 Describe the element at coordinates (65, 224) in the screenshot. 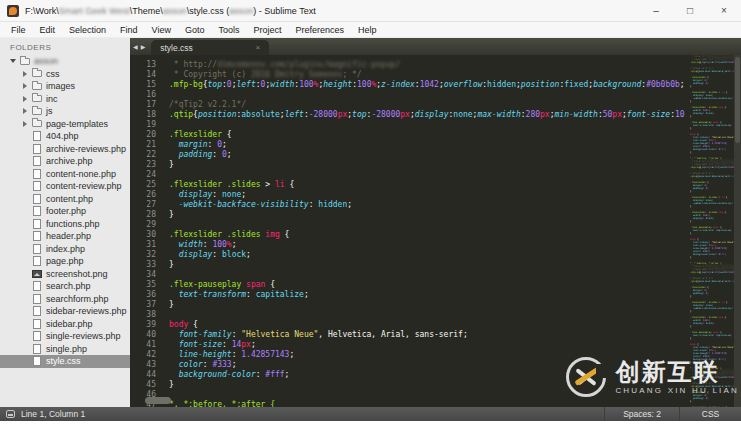

I see `tree-item-functions-php: functions.php` at that location.